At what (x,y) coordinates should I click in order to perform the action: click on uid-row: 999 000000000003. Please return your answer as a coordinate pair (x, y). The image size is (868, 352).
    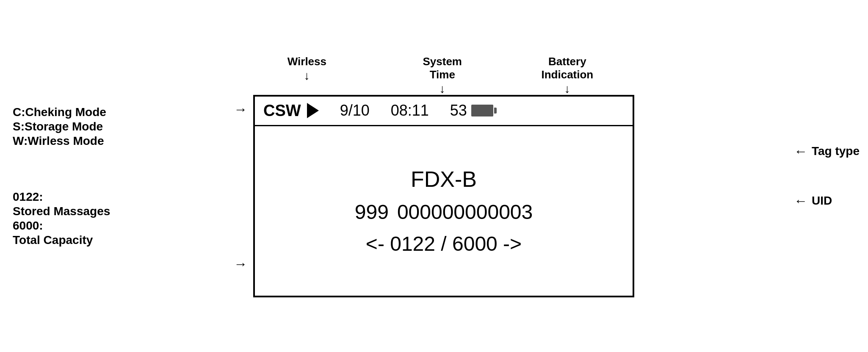
    Looking at the image, I should click on (444, 212).